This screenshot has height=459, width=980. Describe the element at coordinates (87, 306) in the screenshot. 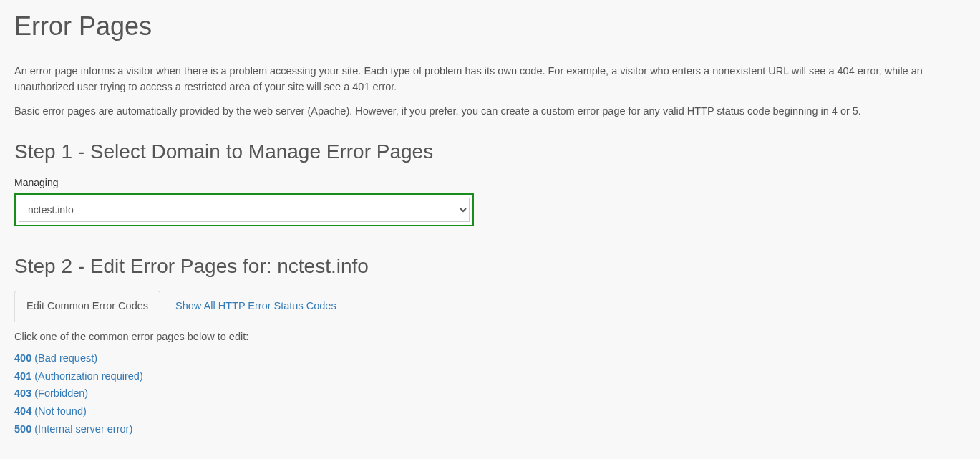

I see `tab-common-error-codes: Edit Common Error Codes` at that location.